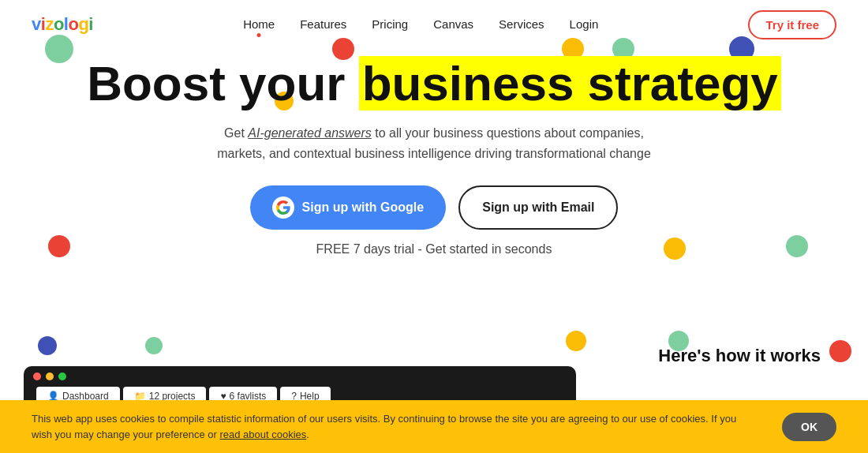 This screenshot has height=453, width=868. What do you see at coordinates (584, 24) in the screenshot?
I see `nav-login: Login` at bounding box center [584, 24].